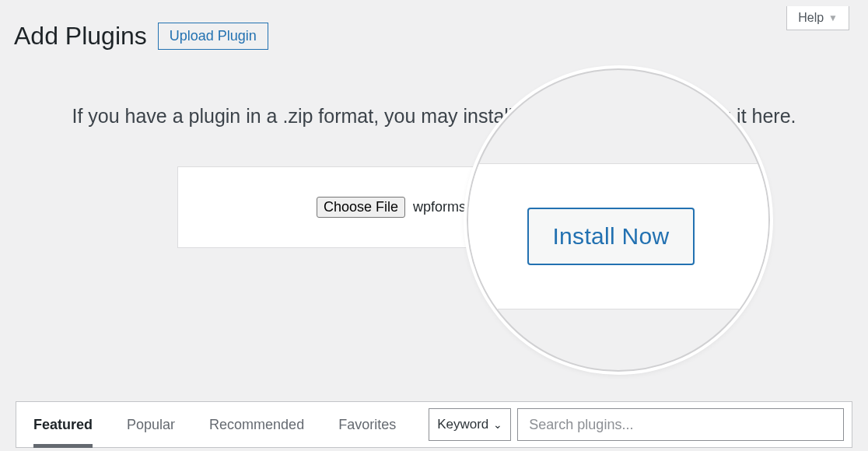  Describe the element at coordinates (498, 425) in the screenshot. I see `chevron-down-icon: ⌄` at that location.